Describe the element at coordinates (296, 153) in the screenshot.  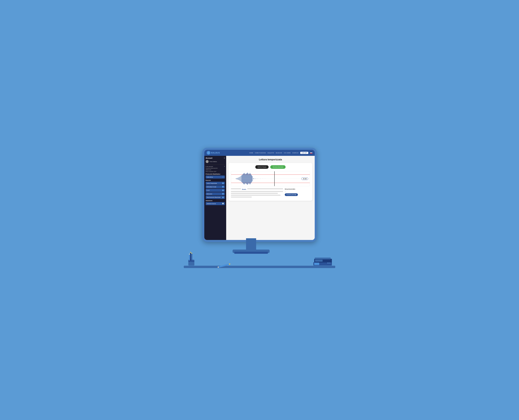
I see `nav-esercizi: ESERCIZI` at that location.